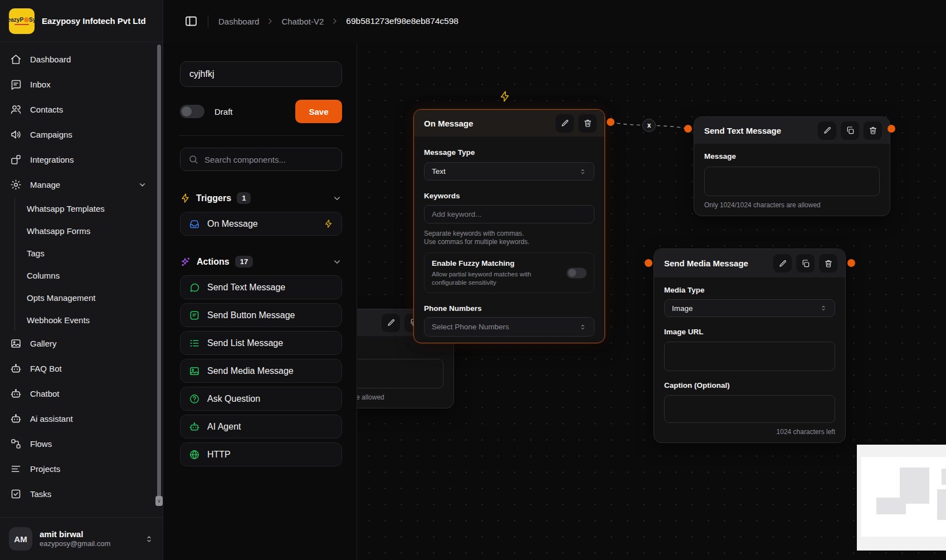 The image size is (946, 560). What do you see at coordinates (194, 315) in the screenshot?
I see `button-message-icon` at bounding box center [194, 315].